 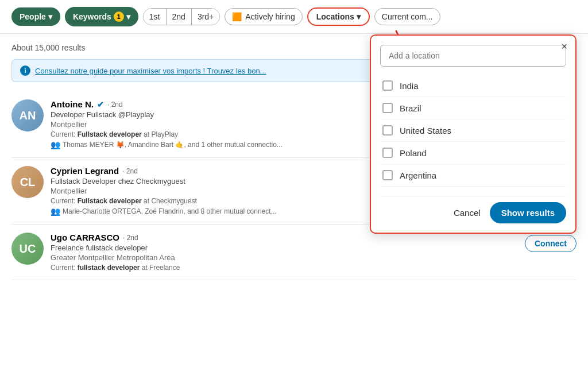 What do you see at coordinates (28, 182) in the screenshot?
I see `avatar-2: CL` at bounding box center [28, 182].